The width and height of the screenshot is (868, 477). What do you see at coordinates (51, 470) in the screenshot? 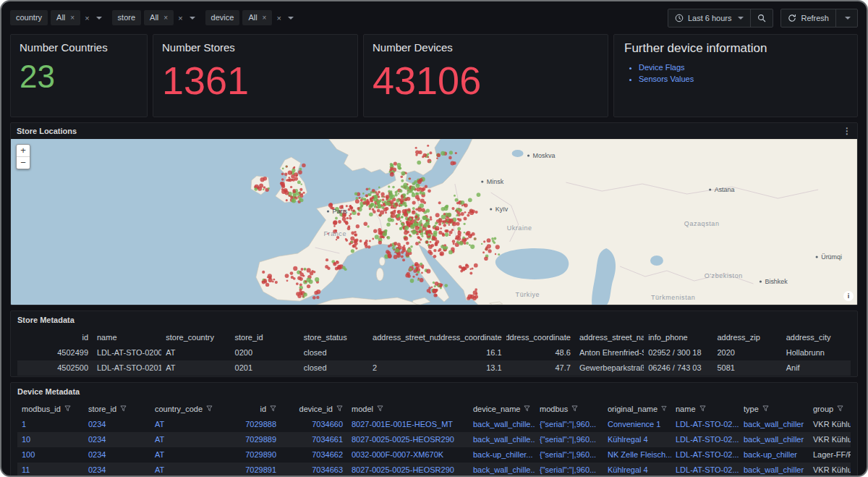
I see `table-cell: 11` at bounding box center [51, 470].